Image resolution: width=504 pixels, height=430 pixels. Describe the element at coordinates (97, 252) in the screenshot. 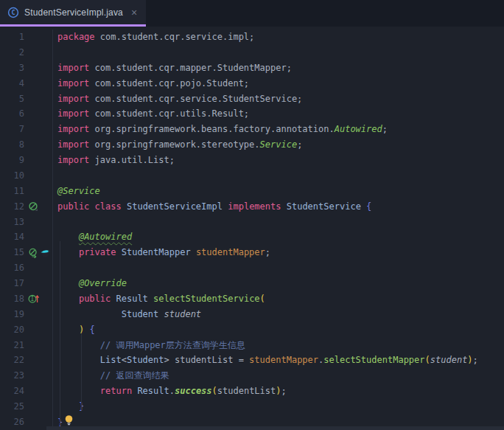

I see `code-token: private` at that location.